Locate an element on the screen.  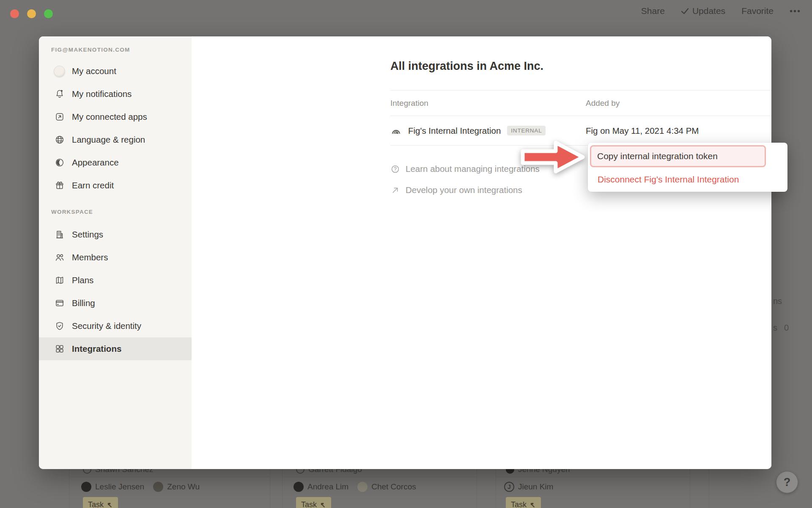
help-links: Learn about managing integrations Develo… is located at coordinates (465, 179).